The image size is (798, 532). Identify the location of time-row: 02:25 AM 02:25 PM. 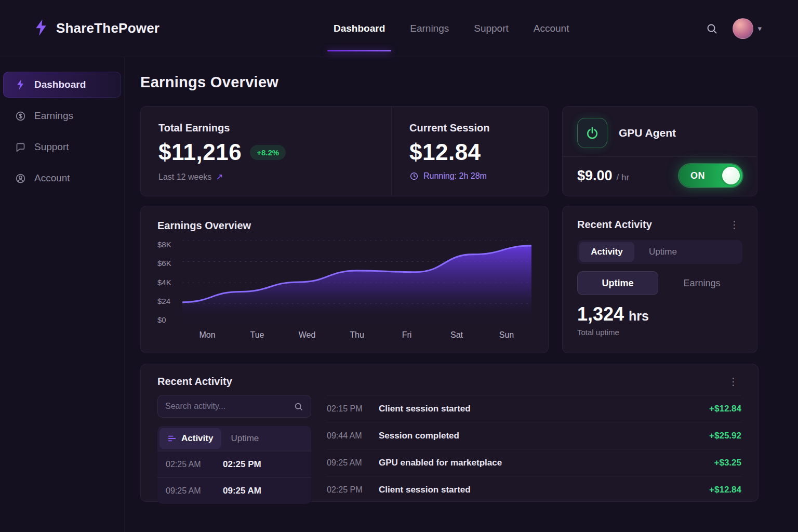
(234, 464).